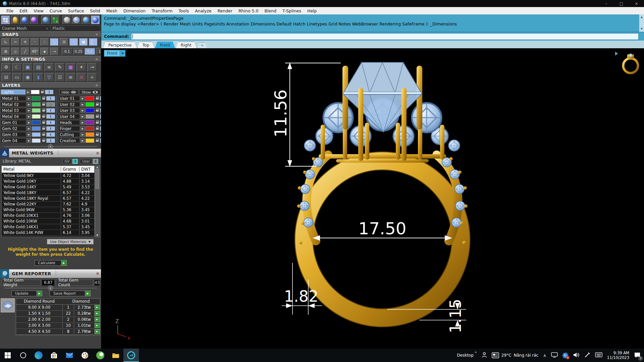 This screenshot has height=362, width=644. I want to click on report-list-icon: ≡, so click(70, 77).